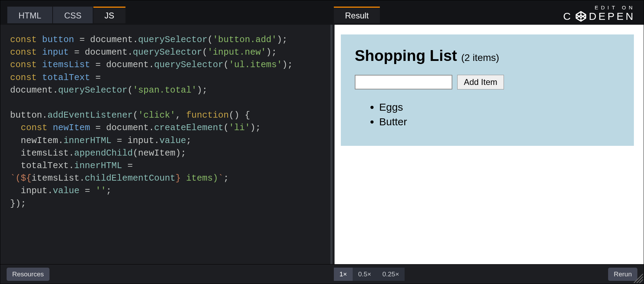 Image resolution: width=644 pixels, height=284 pixels. Describe the element at coordinates (500, 107) in the screenshot. I see `list-item: Eggs` at that location.